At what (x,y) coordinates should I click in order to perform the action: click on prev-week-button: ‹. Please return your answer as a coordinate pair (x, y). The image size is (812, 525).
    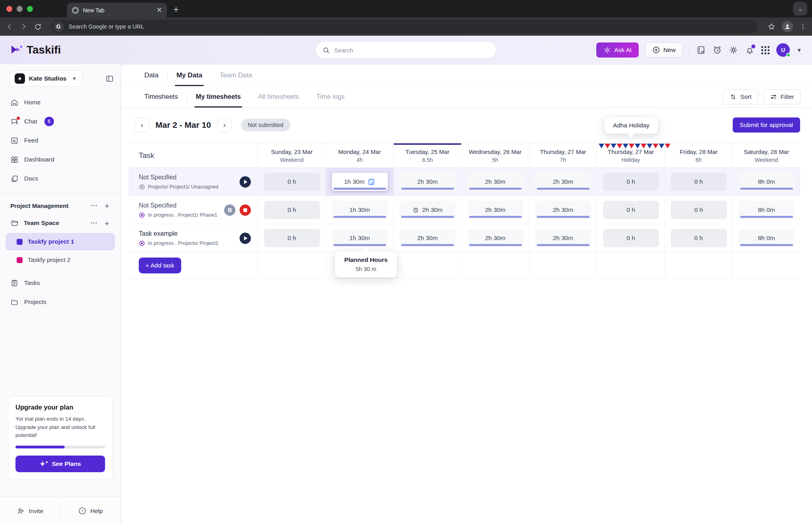
    Looking at the image, I should click on (142, 125).